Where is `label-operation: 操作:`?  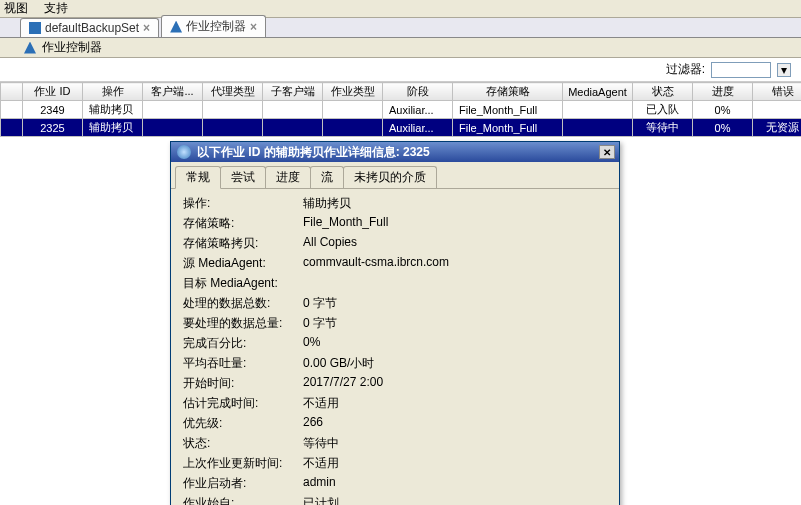 label-operation: 操作: is located at coordinates (243, 204).